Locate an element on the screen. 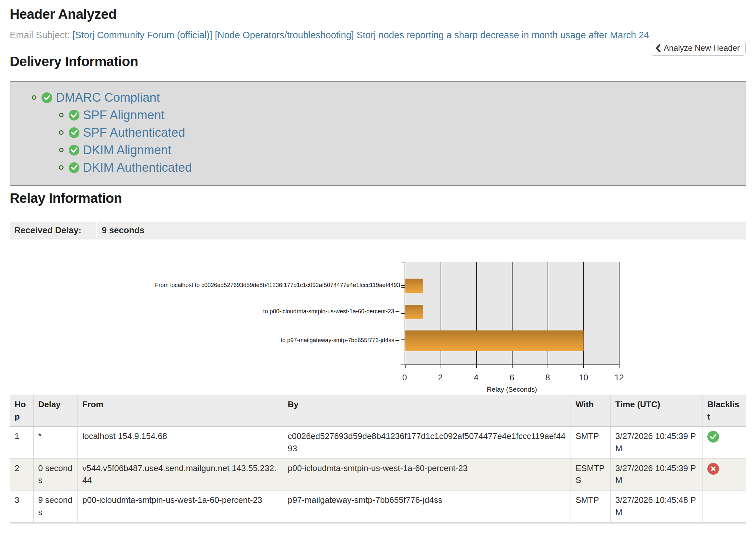  x-axis-tick-label: 8 is located at coordinates (547, 378).